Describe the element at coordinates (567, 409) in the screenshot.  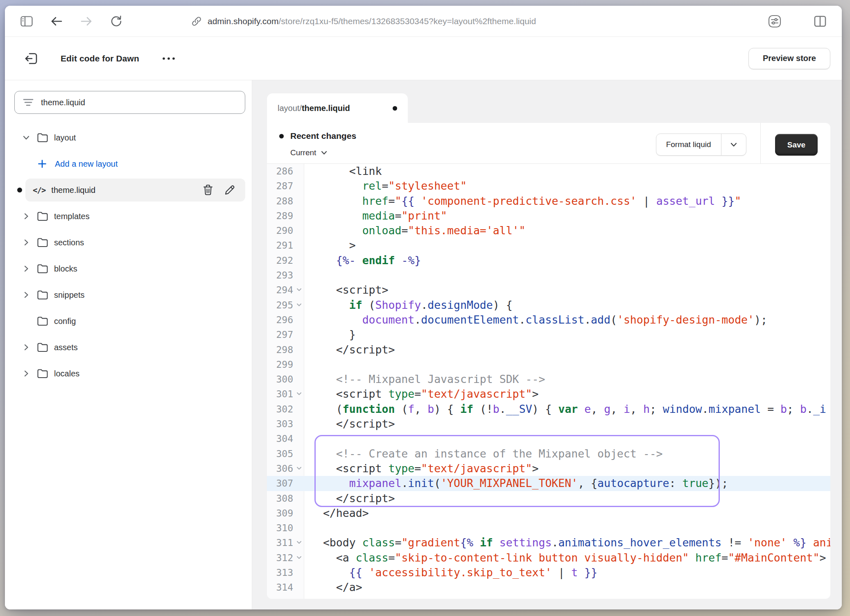
I see `line-content: (function (f, b) { if (!b.__SV) { var e,…` at that location.